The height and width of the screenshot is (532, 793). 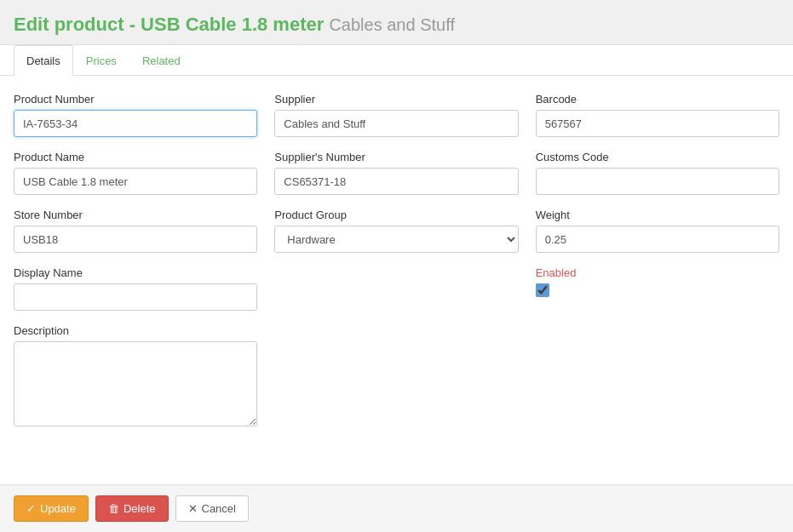 I want to click on label-store-number: Store Number, so click(x=135, y=215).